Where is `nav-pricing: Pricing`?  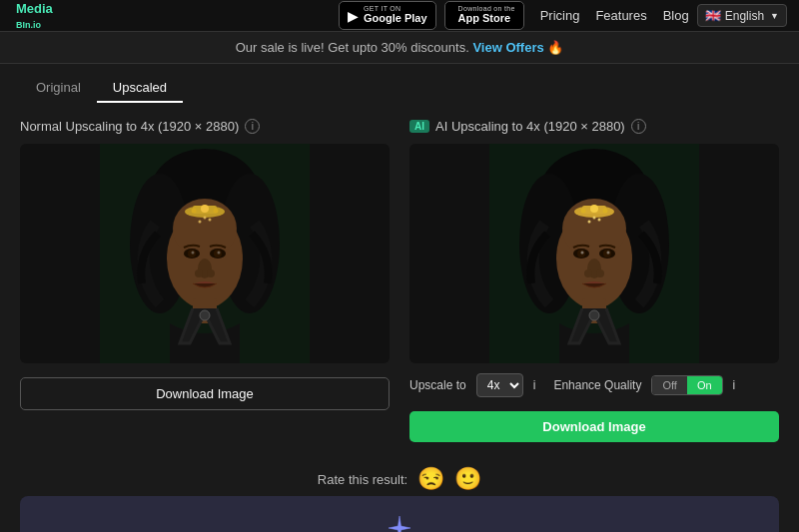
nav-pricing: Pricing is located at coordinates (560, 16).